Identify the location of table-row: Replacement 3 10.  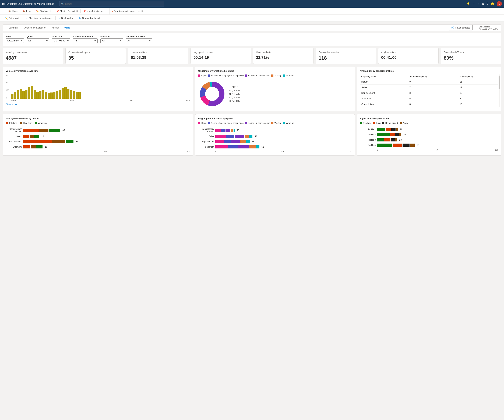
(429, 93).